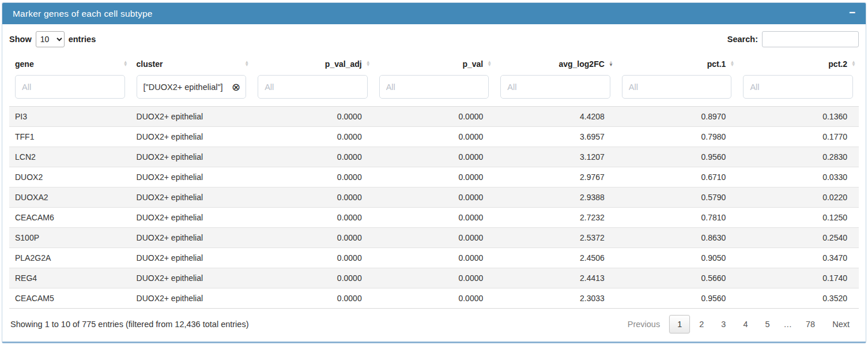 This screenshot has height=345, width=868. What do you see at coordinates (70, 238) in the screenshot?
I see `cell-gene: S100P` at bounding box center [70, 238].